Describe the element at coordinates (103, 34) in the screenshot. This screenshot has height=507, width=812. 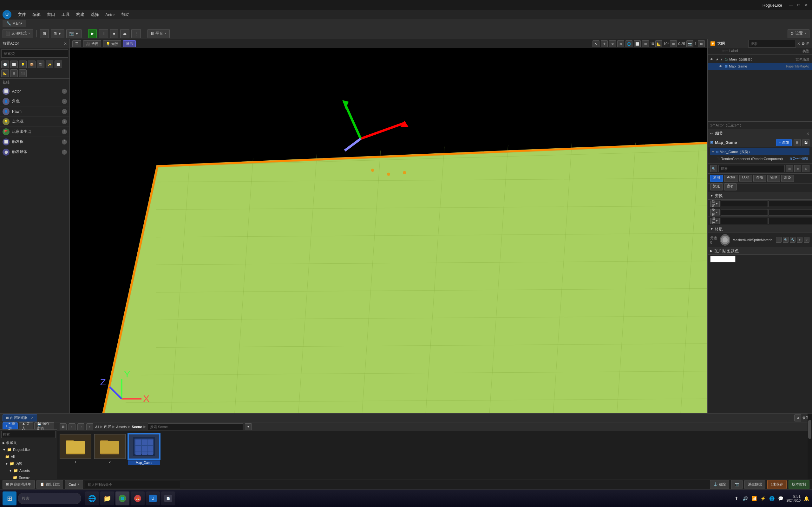
I see `pause-btn: ⏸` at that location.